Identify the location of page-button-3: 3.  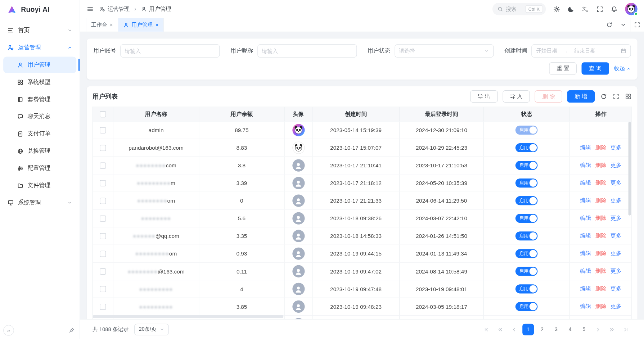
(556, 329).